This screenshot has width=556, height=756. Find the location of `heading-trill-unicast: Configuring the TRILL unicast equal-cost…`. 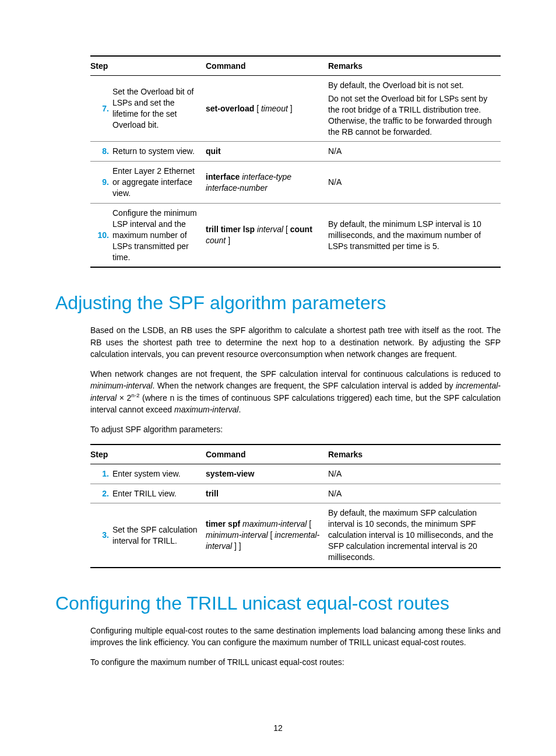

heading-trill-unicast: Configuring the TRILL unicast equal-cost… is located at coordinates (278, 603).